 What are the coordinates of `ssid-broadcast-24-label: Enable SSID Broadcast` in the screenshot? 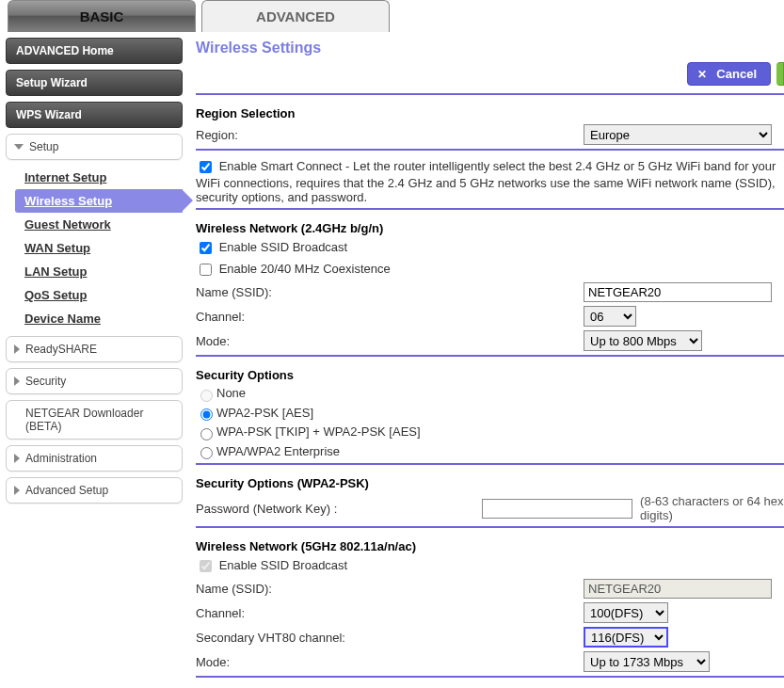 It's located at (284, 247).